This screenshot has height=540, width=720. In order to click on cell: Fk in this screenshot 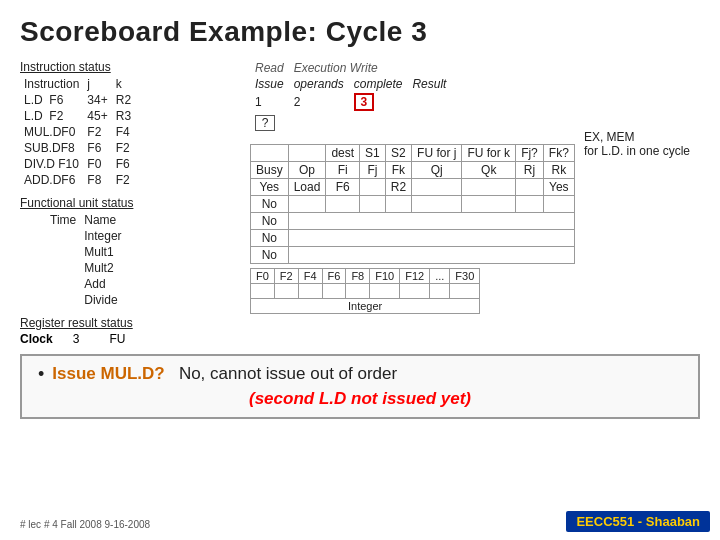, I will do `click(398, 170)`.